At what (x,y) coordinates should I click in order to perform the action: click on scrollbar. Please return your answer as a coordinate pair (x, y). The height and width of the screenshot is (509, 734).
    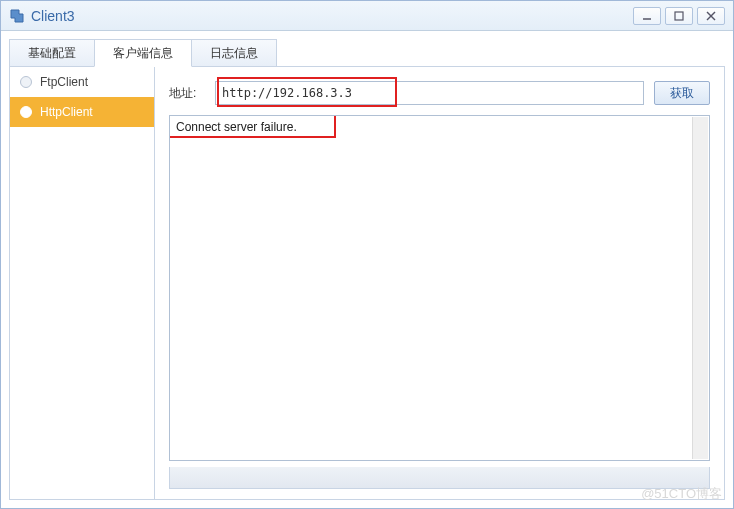
    Looking at the image, I should click on (700, 288).